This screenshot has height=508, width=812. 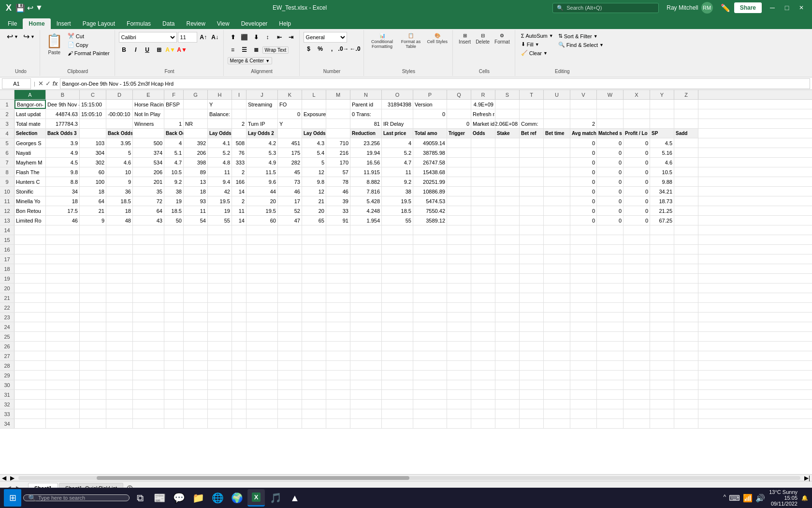 What do you see at coordinates (41, 83) in the screenshot?
I see `cancel-formula-icon: ✕` at bounding box center [41, 83].